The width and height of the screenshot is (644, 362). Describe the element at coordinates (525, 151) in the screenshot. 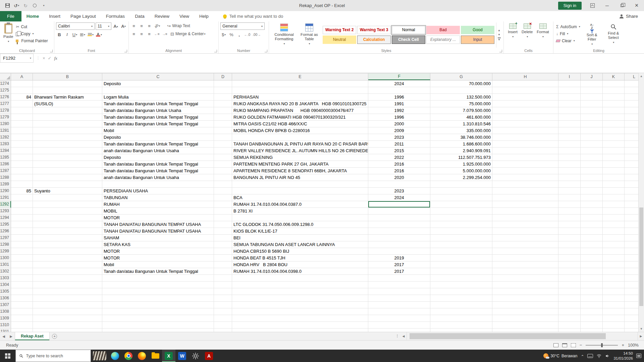

I see `cell-H1284` at that location.